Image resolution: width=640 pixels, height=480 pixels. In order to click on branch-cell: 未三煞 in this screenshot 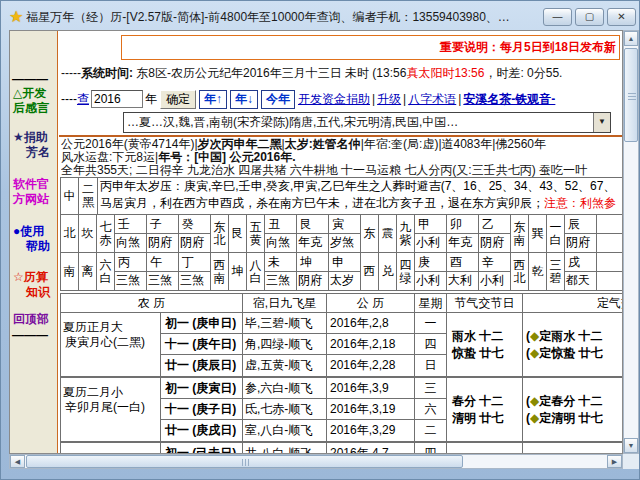, I will do `click(281, 272)`.